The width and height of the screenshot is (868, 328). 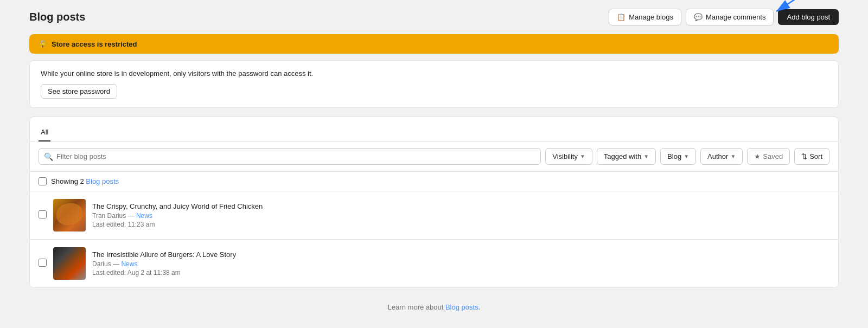 I want to click on post-title-2: The Irresistible Allure of Burgers: A Lo…, so click(x=461, y=255).